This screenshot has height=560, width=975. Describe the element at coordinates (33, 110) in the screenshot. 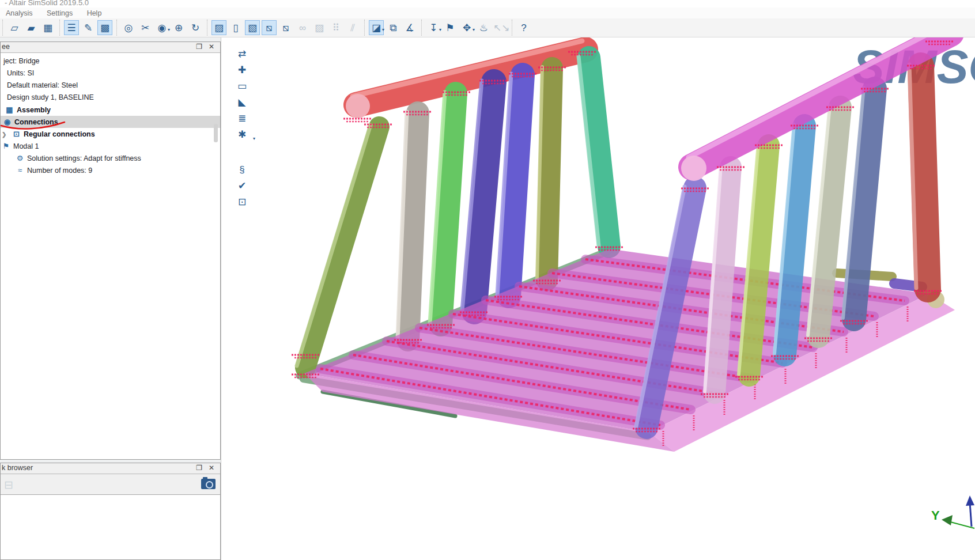

I see `tree-item-label: Assembly` at that location.